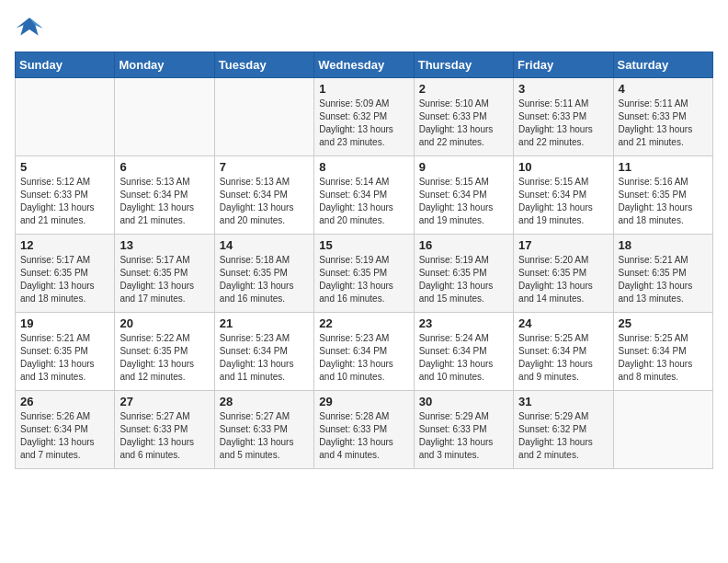 Image resolution: width=728 pixels, height=563 pixels. What do you see at coordinates (364, 167) in the screenshot?
I see `day-number: 8` at bounding box center [364, 167].